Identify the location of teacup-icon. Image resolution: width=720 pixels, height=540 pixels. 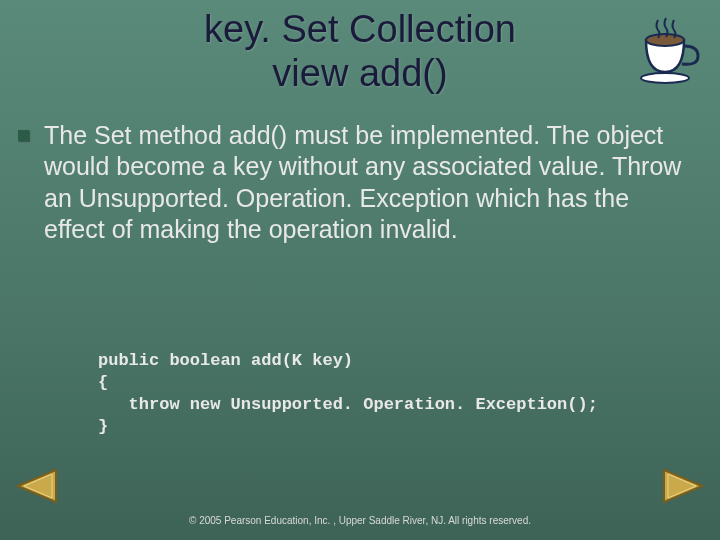
(662, 50).